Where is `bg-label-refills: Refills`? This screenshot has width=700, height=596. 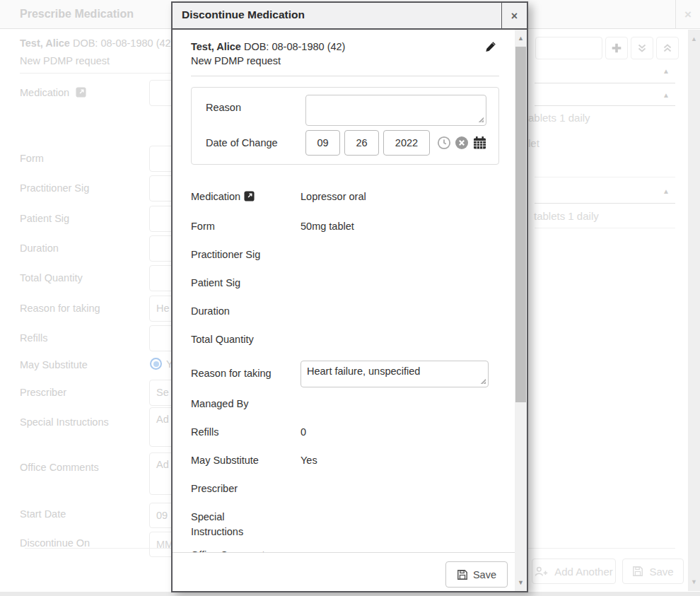
bg-label-refills: Refills is located at coordinates (34, 338).